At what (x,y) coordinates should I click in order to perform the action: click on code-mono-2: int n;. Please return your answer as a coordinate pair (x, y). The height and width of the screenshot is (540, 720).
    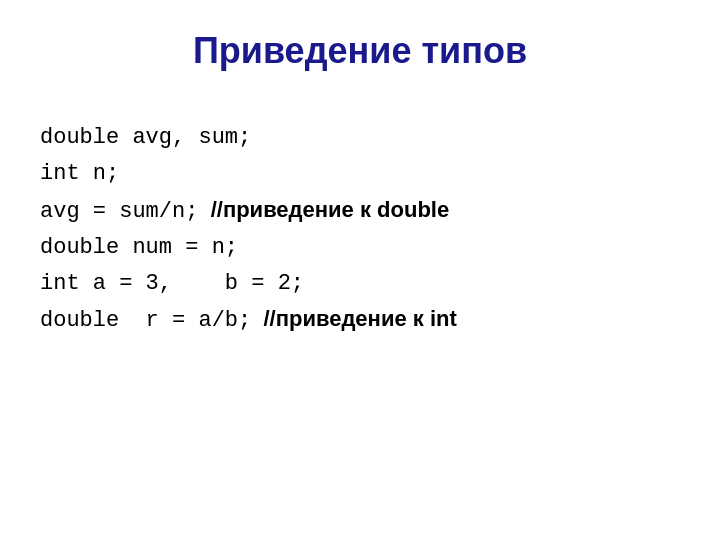
    Looking at the image, I should click on (80, 174).